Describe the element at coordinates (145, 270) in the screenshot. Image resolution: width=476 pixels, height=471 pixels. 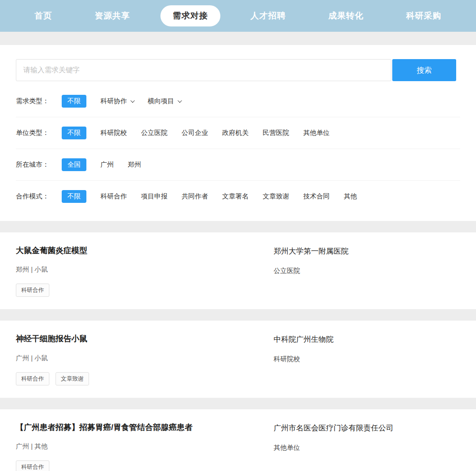
I see `result-location: 郑州 | 小鼠` at that location.